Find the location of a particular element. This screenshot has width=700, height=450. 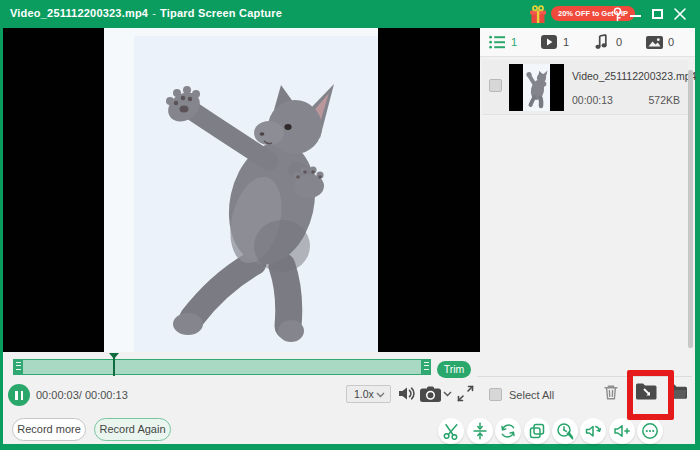

audio-count: 0 is located at coordinates (619, 42).